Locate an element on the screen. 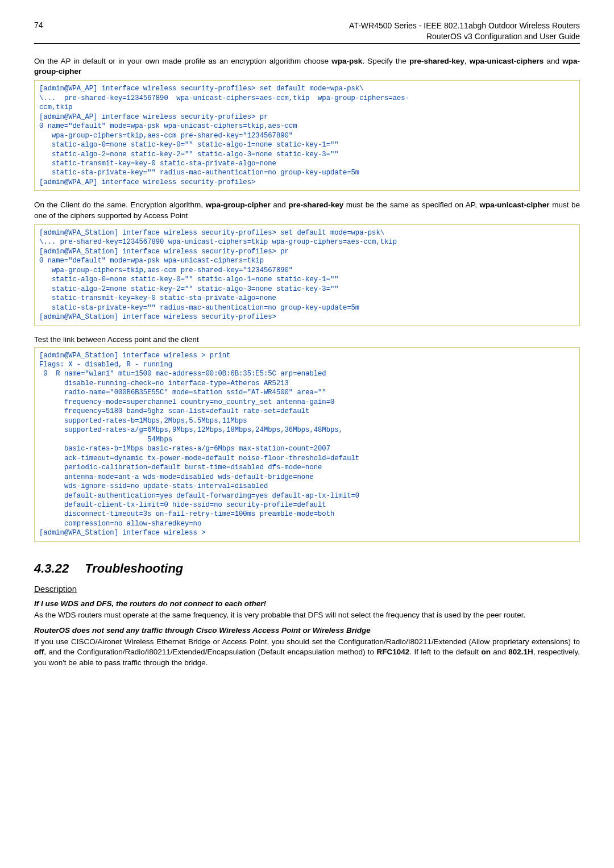  caption-test-link: Test the link between Access point and t… is located at coordinates (307, 340).